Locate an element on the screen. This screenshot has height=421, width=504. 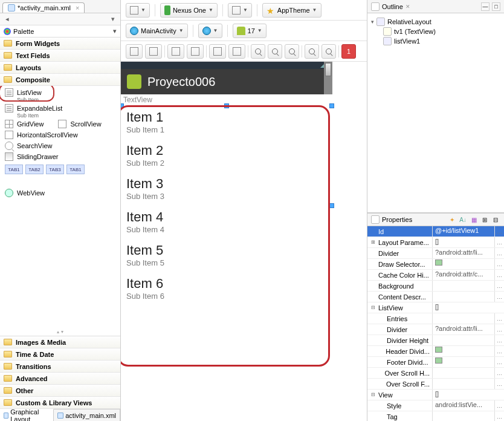
editor-tab-activity-main: *activity_main.xml × is located at coordinates (44, 7).